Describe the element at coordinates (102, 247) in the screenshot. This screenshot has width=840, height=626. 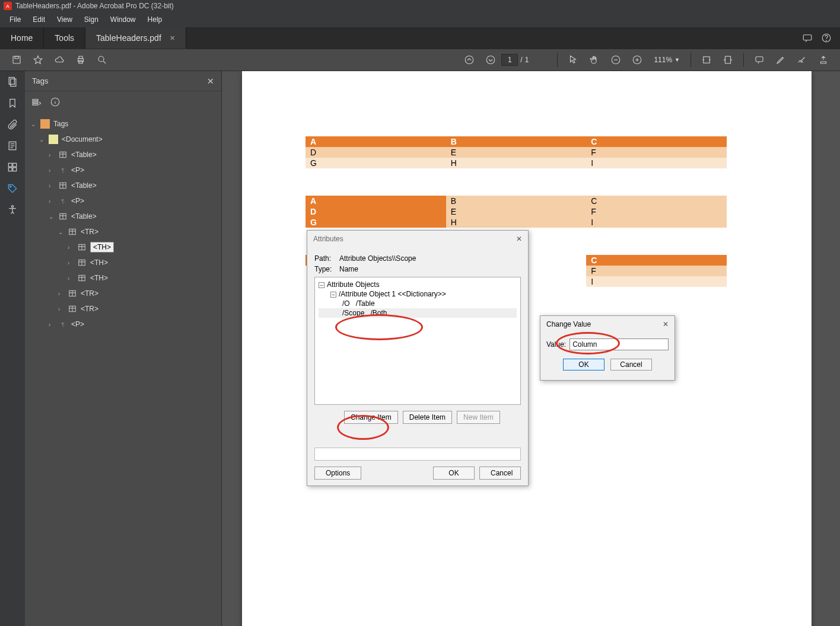
I see `tree-th1-label: <TH>` at that location.